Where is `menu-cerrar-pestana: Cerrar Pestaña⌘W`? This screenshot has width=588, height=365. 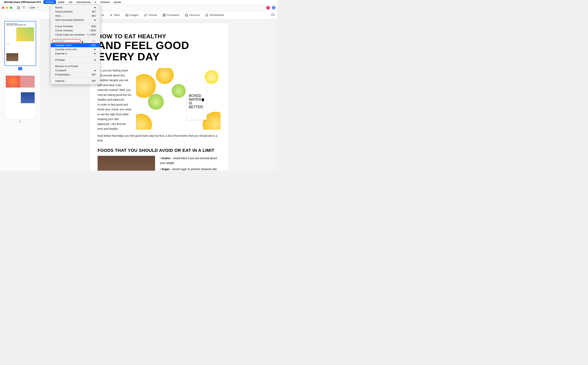 menu-cerrar-pestana: Cerrar Pestaña⌘W is located at coordinates (75, 26).